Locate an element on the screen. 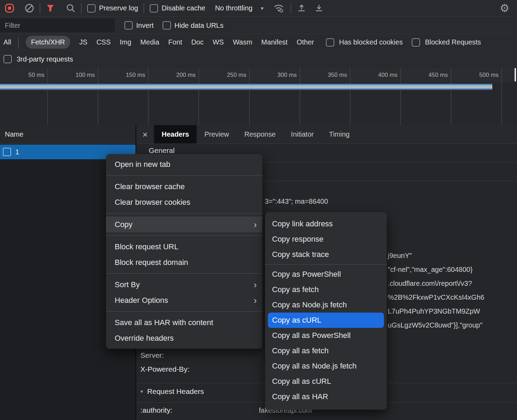  type-filter-js: JS is located at coordinates (83, 42).